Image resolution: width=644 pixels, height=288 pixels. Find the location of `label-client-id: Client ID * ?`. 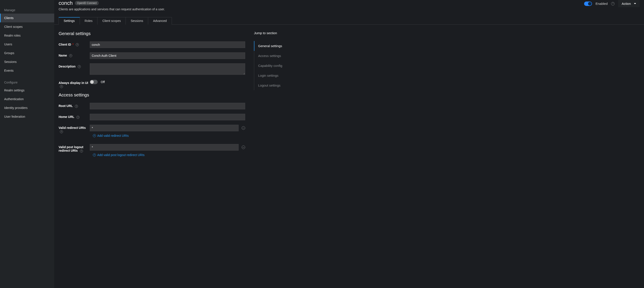

label-client-id: Client ID * ? is located at coordinates (74, 44).